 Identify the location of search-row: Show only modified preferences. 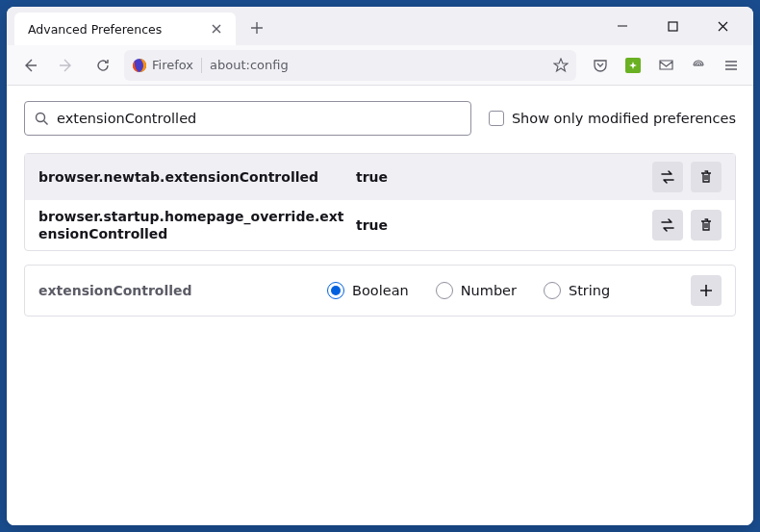
(380, 118).